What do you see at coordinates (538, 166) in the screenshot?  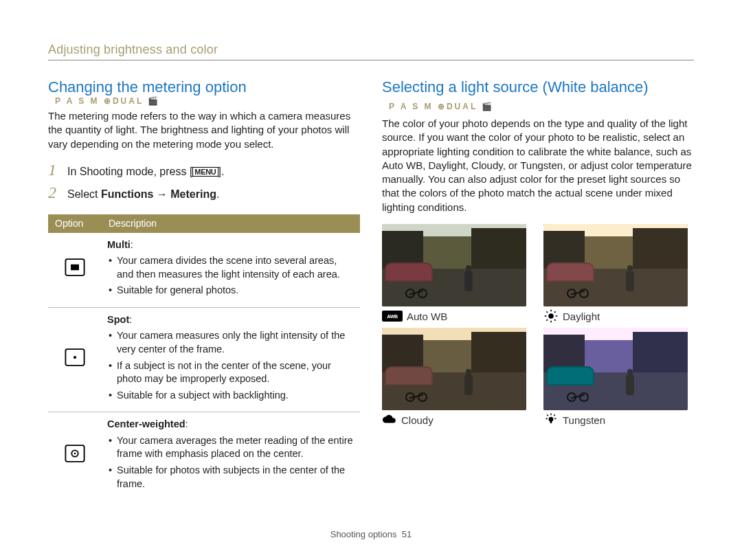 I see `section-intro: The color of your photo depends on the t…` at bounding box center [538, 166].